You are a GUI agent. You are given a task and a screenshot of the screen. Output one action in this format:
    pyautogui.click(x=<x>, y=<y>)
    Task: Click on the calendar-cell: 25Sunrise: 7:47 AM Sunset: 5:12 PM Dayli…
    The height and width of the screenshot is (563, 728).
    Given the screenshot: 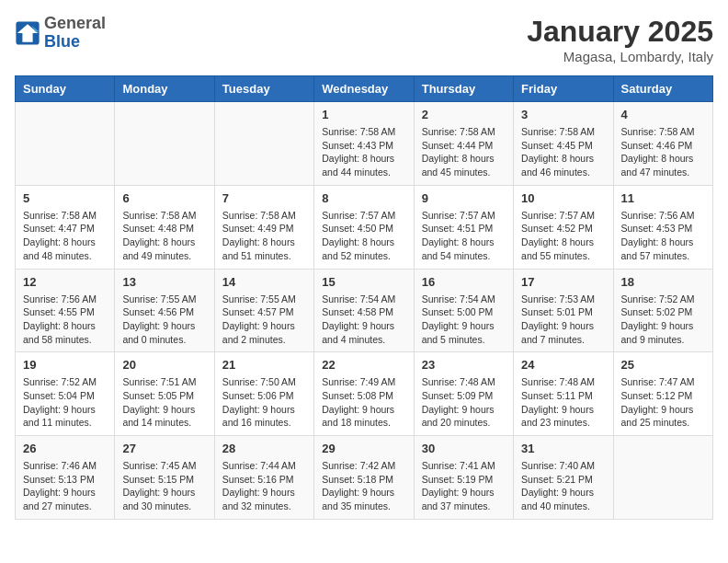 What is the action you would take?
    pyautogui.click(x=663, y=394)
    